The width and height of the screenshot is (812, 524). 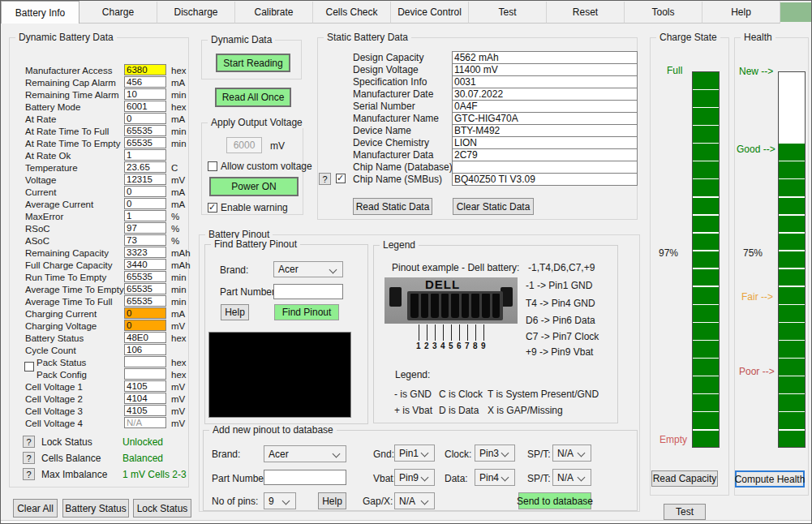 I want to click on run-time-to-empty-field, so click(x=145, y=277).